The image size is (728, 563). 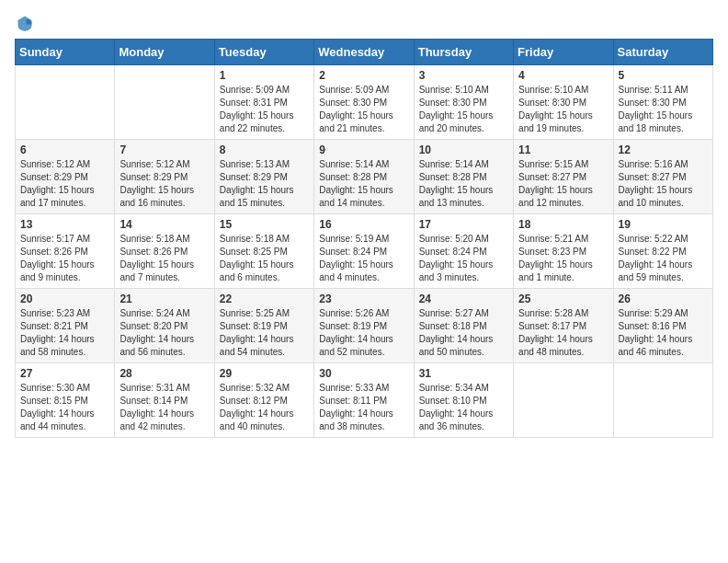 What do you see at coordinates (664, 333) in the screenshot?
I see `day-info: Sunrise: 5:29 AMSunset: 8:16 PMDaylight:…` at bounding box center [664, 333].